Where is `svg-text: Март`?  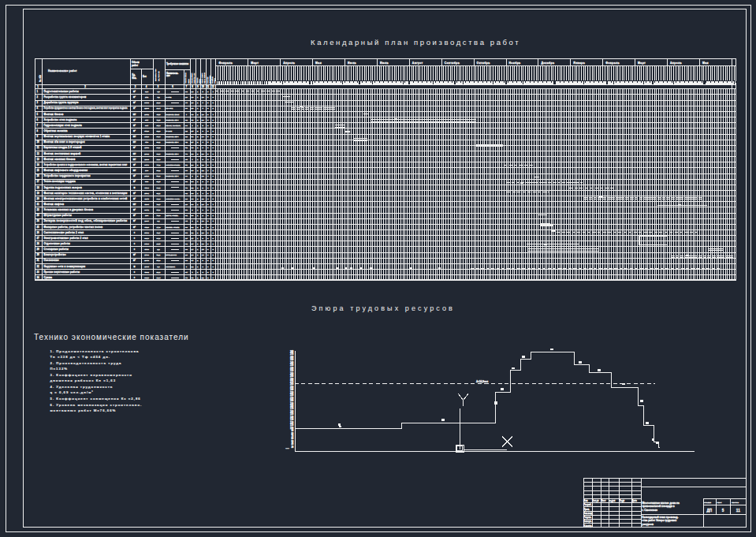
svg-text: Март is located at coordinates (642, 63).